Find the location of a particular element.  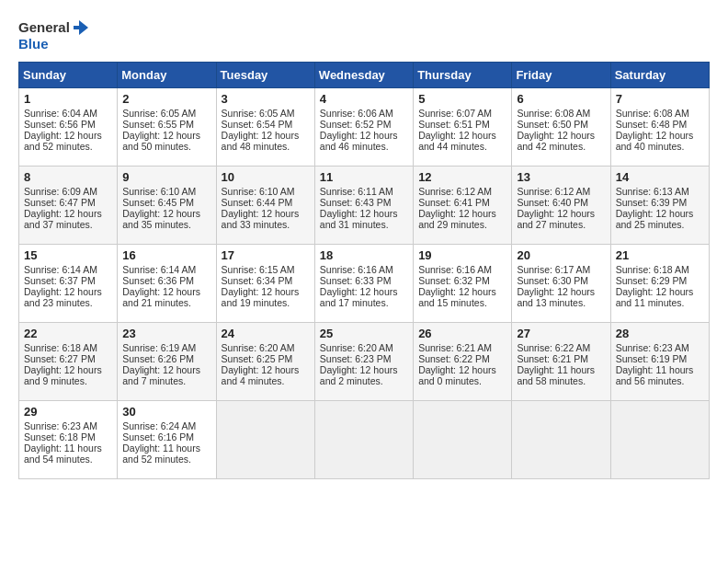

logo: General Blue is located at coordinates (54, 35).